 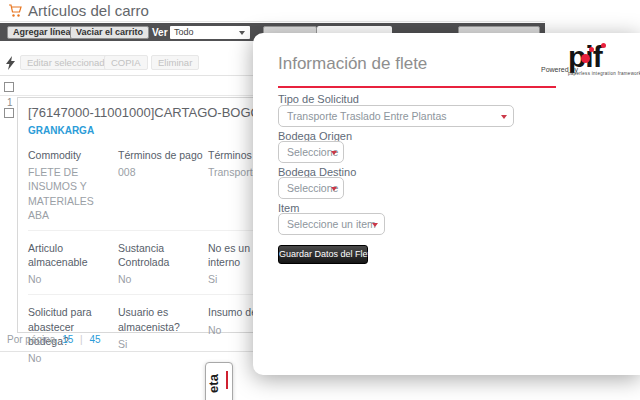 I want to click on vendor-link: GRANKARGA, so click(x=61, y=130).